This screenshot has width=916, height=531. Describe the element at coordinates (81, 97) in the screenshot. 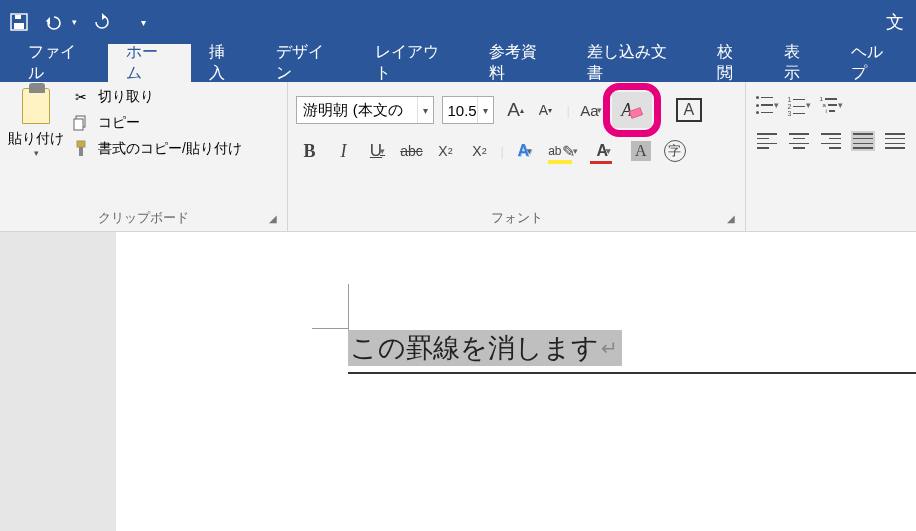

I see `scissors-icon: ✂` at that location.